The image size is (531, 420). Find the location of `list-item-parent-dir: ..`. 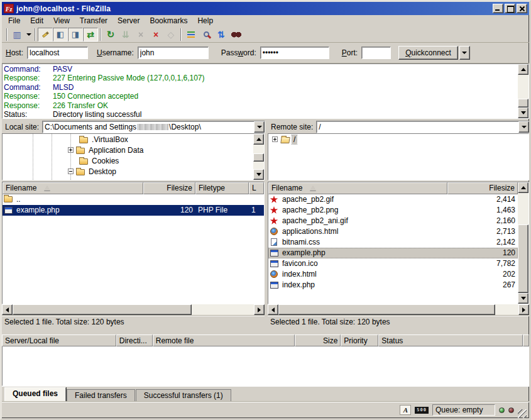

list-item-parent-dir: .. is located at coordinates (133, 200).